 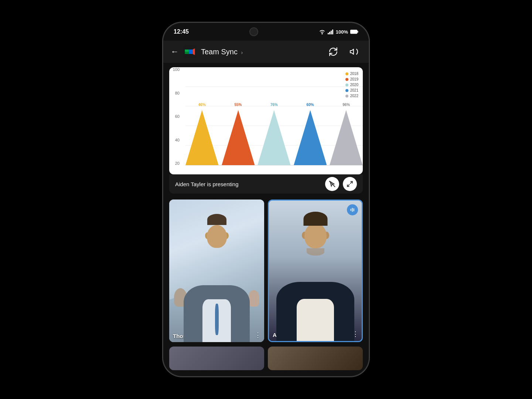 I want to click on aiden-face, so click(x=316, y=236).